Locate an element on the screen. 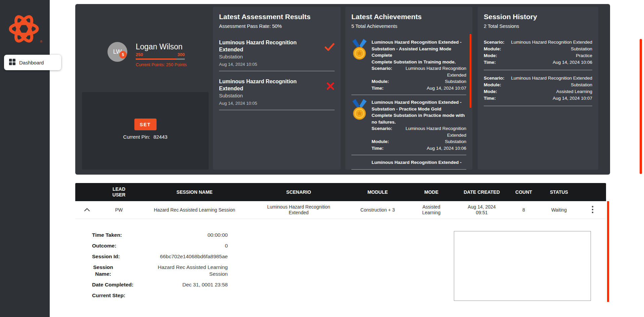  notification-badge: 5 is located at coordinates (123, 55).